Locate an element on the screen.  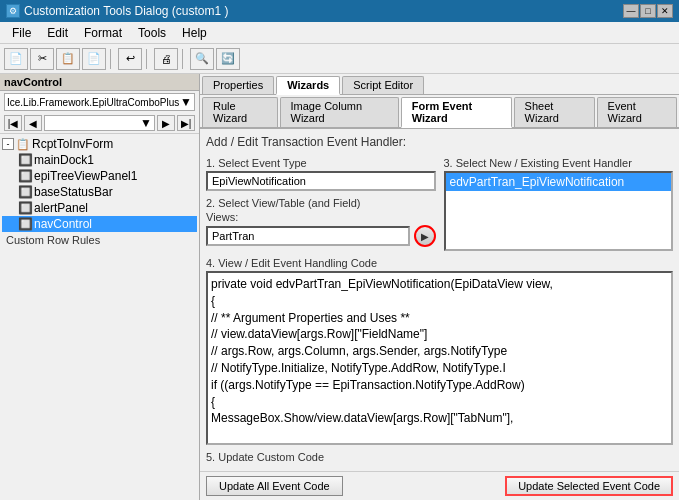
toolbar-sep3 is located at coordinates (184, 59).